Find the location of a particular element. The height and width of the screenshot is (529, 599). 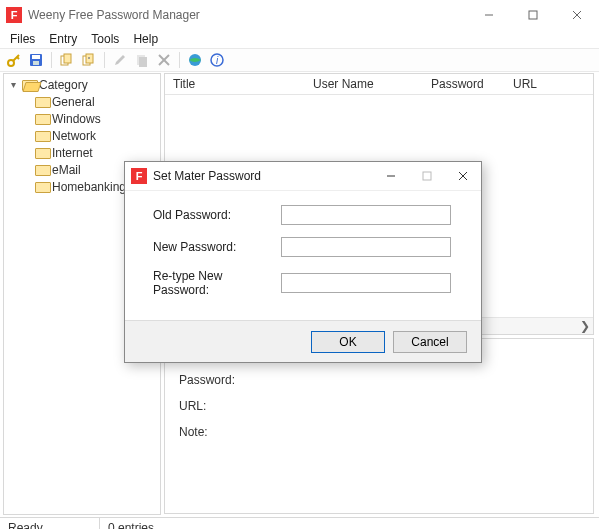

detail-url-label: URL: is located at coordinates (379, 406).